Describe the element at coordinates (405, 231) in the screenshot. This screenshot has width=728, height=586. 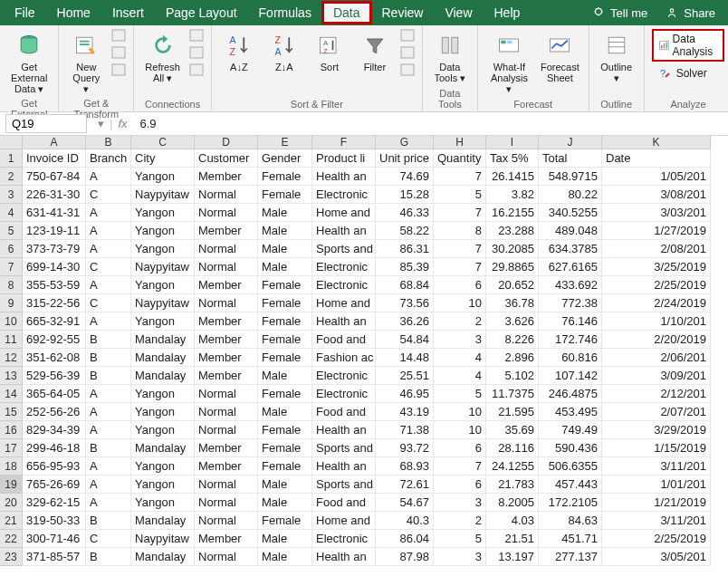
I see `cell: 58.22` at that location.